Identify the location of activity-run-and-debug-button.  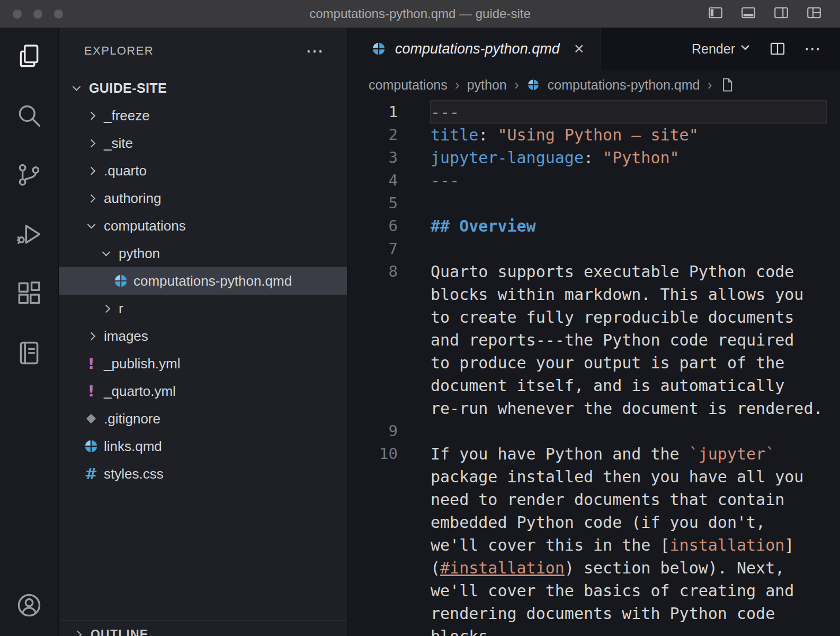
(29, 235).